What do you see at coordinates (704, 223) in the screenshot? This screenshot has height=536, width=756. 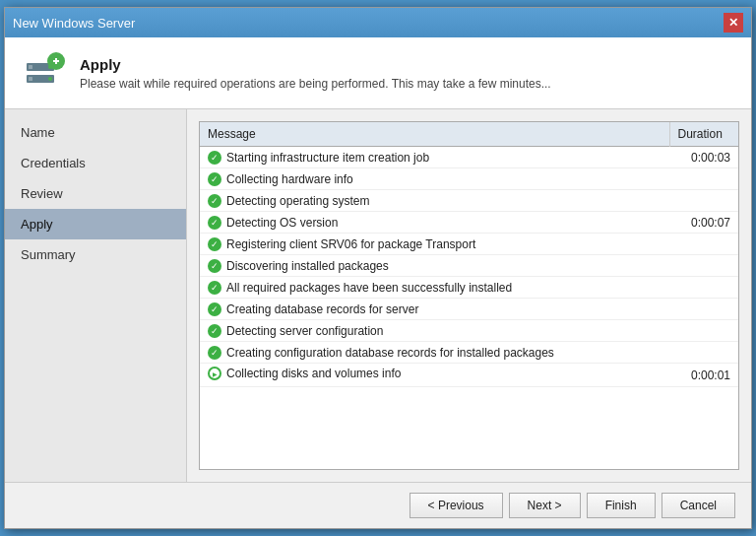 I see `log-duration: 0:00:07` at bounding box center [704, 223].